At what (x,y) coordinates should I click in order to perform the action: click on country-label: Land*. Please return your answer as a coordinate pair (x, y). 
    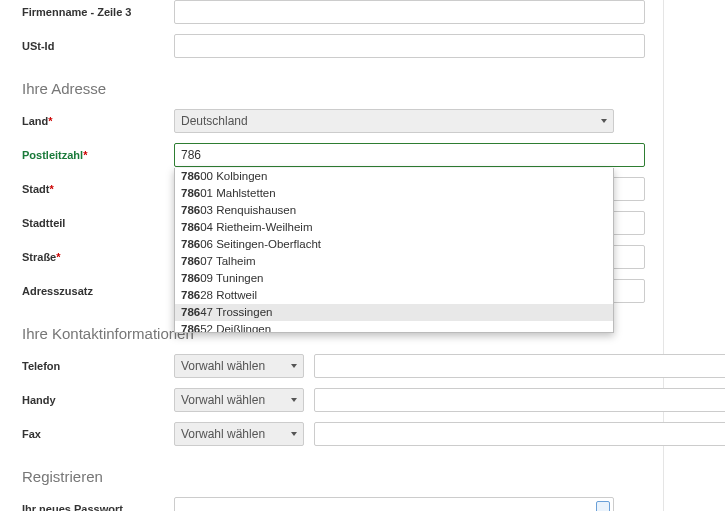
    Looking at the image, I should click on (98, 121).